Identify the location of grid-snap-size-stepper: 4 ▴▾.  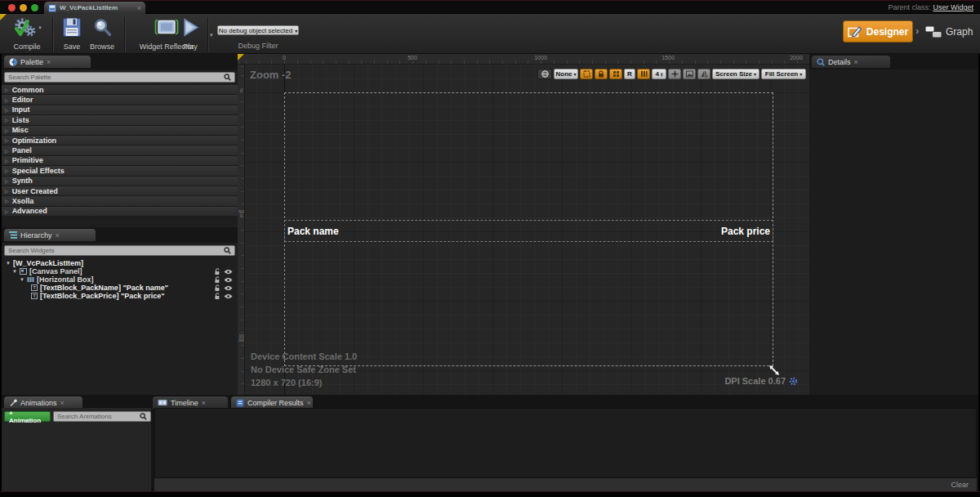
(659, 74).